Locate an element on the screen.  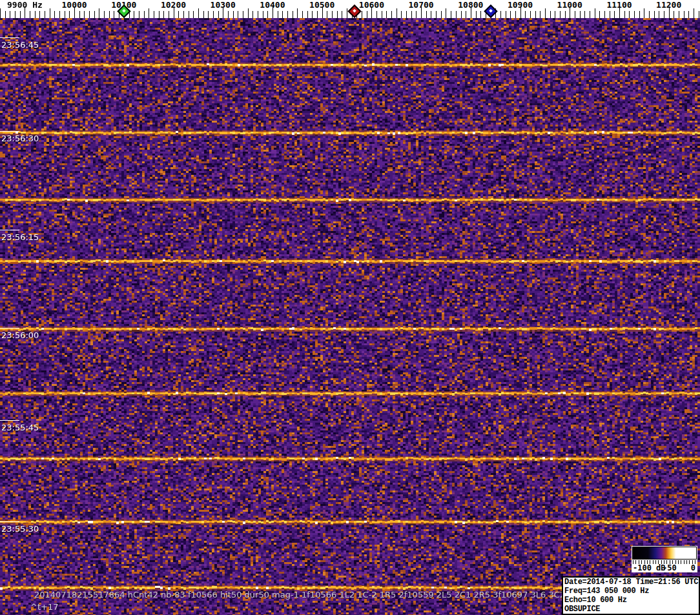
freq-axis-label: 10600 is located at coordinates (372, 5).